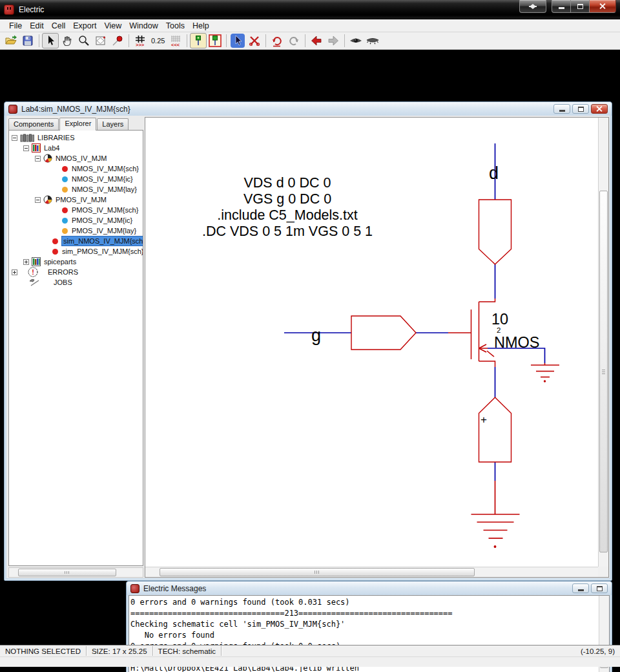 The width and height of the screenshot is (620, 672). Describe the element at coordinates (76, 272) in the screenshot. I see `tree-item-errors: ! ERRORS` at that location.